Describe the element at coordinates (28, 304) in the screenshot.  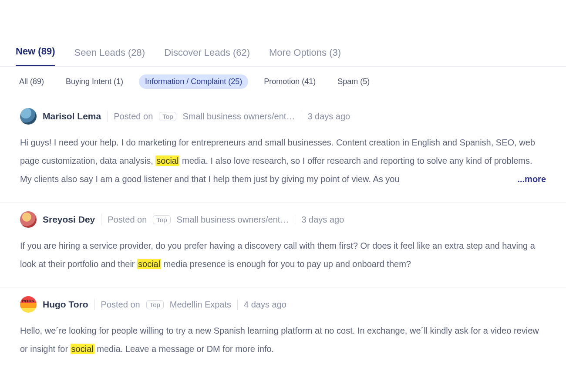
I see `avatar: ROCK` at that location.